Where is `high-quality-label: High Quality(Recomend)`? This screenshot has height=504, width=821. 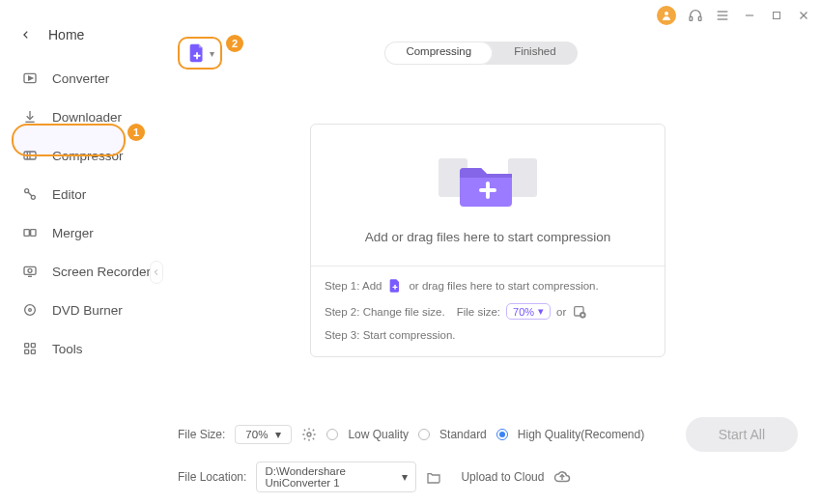 high-quality-label: High Quality(Recomend) is located at coordinates (581, 434).